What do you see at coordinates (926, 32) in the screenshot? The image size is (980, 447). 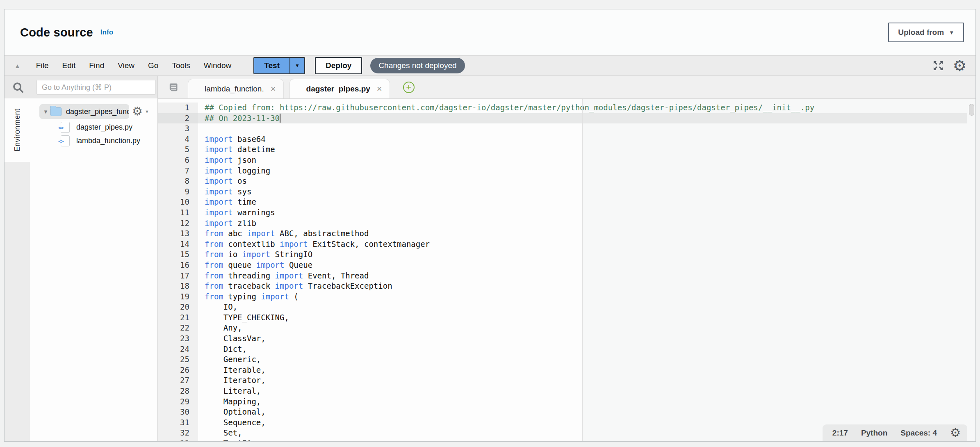 I see `upload-from-button: Upload from ▼` at bounding box center [926, 32].